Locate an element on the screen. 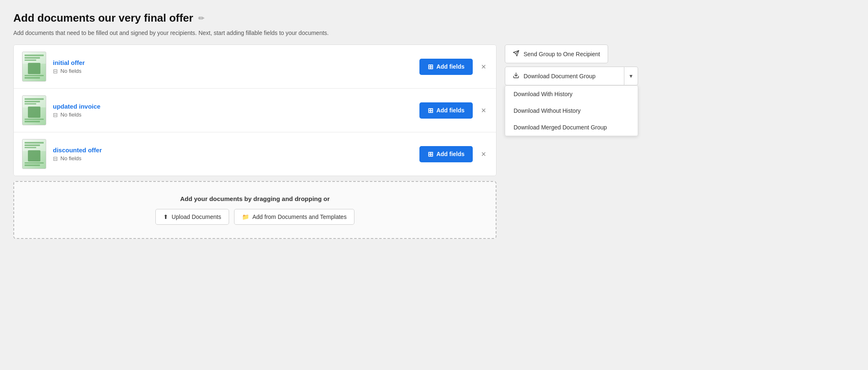  right-panel: Send Group to One Recipient Download Doc… is located at coordinates (571, 90).